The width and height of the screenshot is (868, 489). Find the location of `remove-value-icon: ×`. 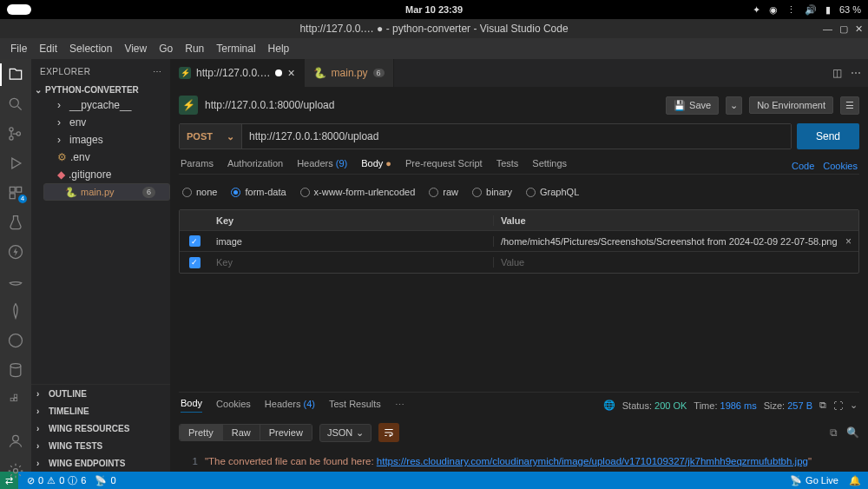

remove-value-icon: × is located at coordinates (849, 241).